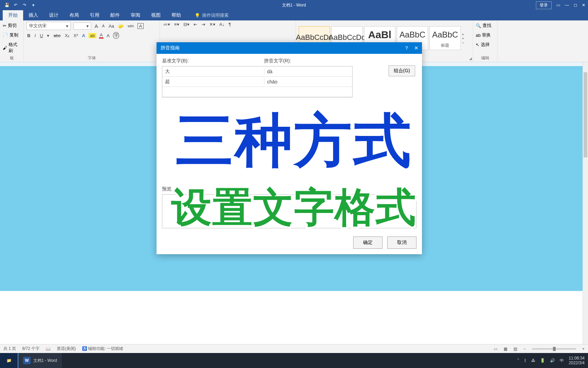 The height and width of the screenshot is (368, 588). What do you see at coordinates (585, 115) in the screenshot?
I see `scrollbar-thumb` at bounding box center [585, 115].